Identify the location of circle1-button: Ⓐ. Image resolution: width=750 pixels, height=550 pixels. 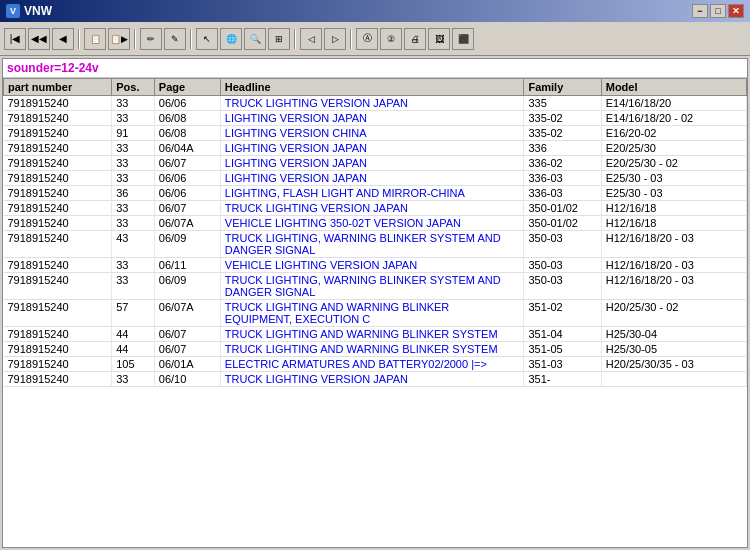
(367, 39).